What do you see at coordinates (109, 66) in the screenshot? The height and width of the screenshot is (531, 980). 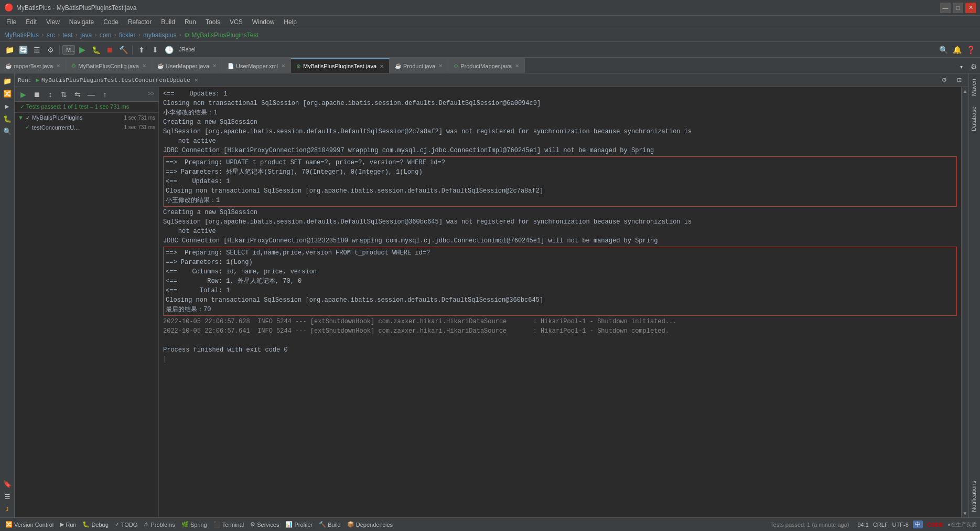 I see `tab-mybatisplusconfig: ⚙ MyBatisPlusConfig.java ✕` at bounding box center [109, 66].